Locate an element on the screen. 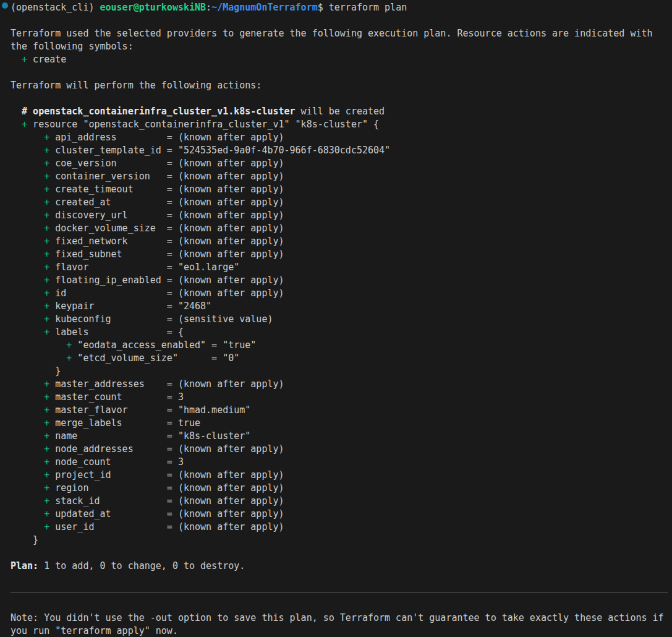  text-segment: created_at = (known after apply) is located at coordinates (167, 202).